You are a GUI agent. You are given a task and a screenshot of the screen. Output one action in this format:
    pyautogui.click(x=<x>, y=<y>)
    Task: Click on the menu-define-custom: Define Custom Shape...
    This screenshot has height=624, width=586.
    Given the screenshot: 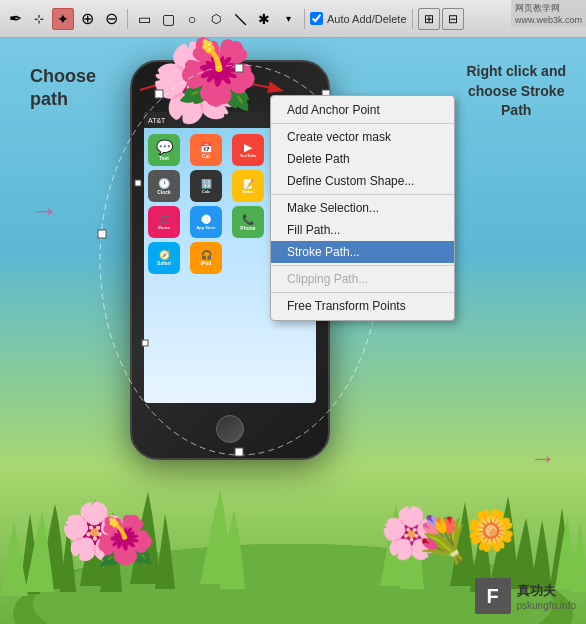 What is the action you would take?
    pyautogui.click(x=362, y=181)
    